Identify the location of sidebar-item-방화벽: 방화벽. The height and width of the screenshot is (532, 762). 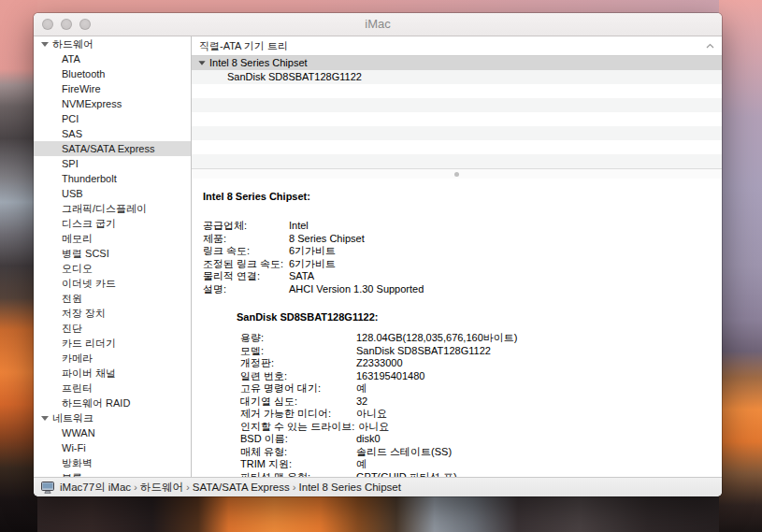
(112, 463).